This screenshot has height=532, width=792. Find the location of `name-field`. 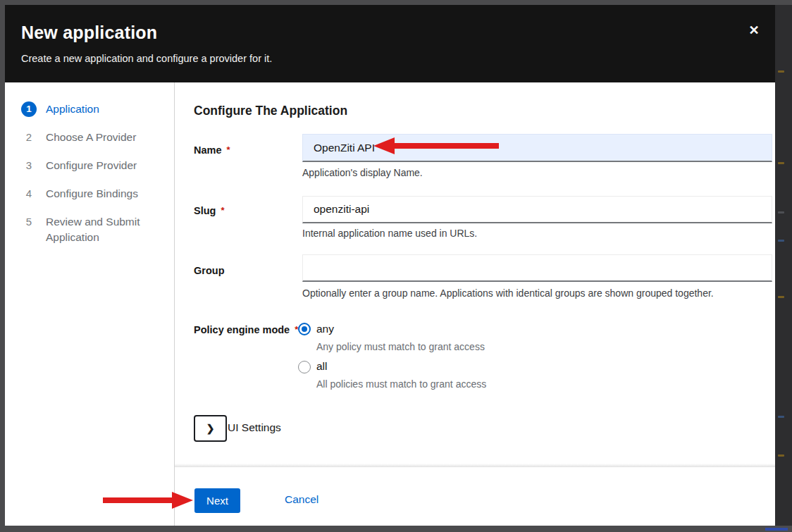

name-field is located at coordinates (537, 148).